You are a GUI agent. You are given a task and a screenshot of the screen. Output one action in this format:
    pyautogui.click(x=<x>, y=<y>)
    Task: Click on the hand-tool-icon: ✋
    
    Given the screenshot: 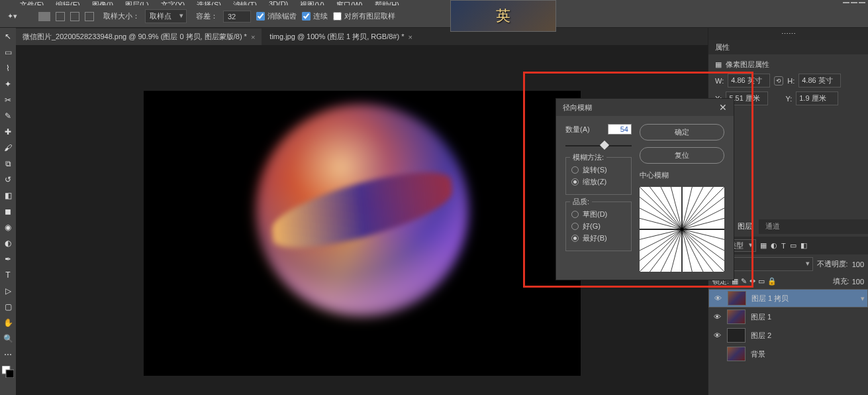 What is the action you would take?
    pyautogui.click(x=8, y=323)
    